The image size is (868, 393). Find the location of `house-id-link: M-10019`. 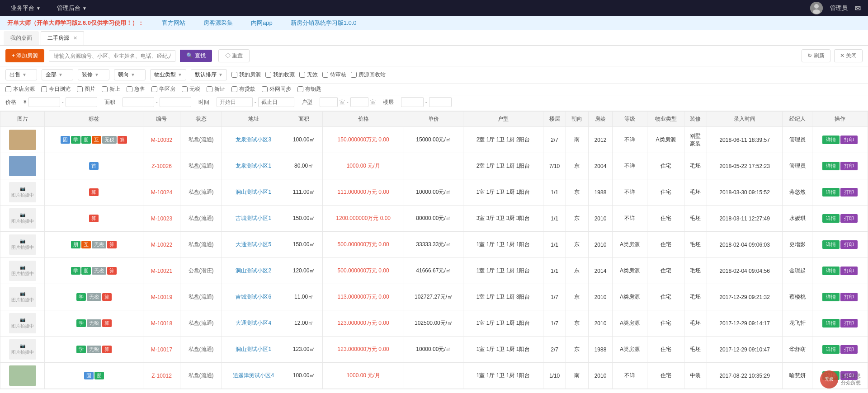

house-id-link: M-10019 is located at coordinates (162, 297).